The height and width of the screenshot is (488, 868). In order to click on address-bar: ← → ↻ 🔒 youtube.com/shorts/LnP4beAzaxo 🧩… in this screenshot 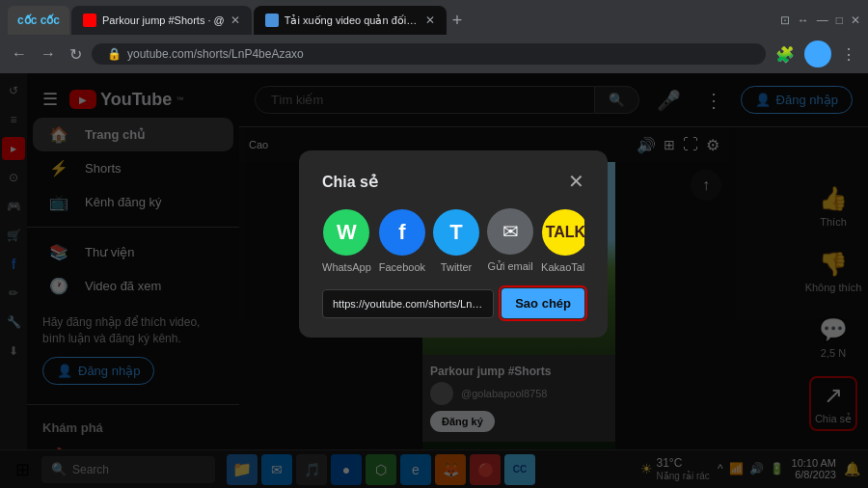, I will do `click(434, 54)`.